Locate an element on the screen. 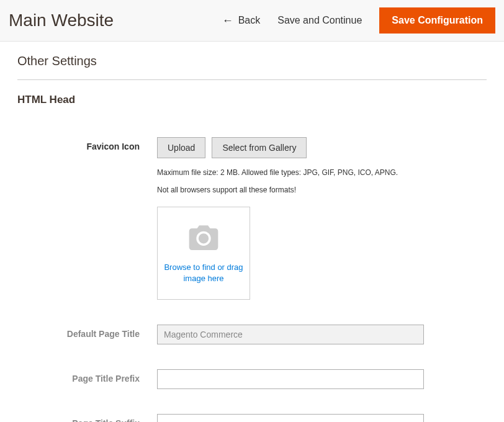  default-page-title-row: Default Page Title is located at coordinates (252, 334).